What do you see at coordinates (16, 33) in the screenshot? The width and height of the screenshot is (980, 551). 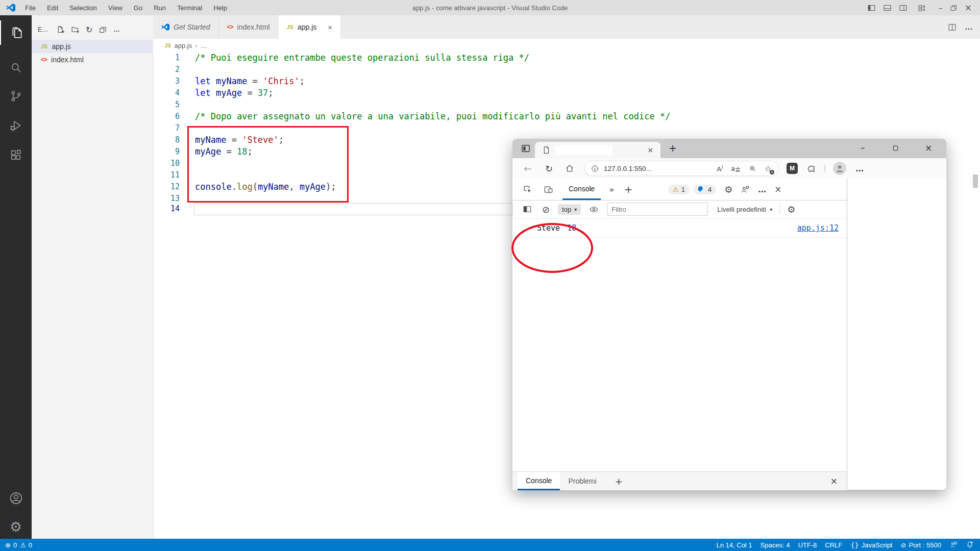 I see `explorer-icon` at bounding box center [16, 33].